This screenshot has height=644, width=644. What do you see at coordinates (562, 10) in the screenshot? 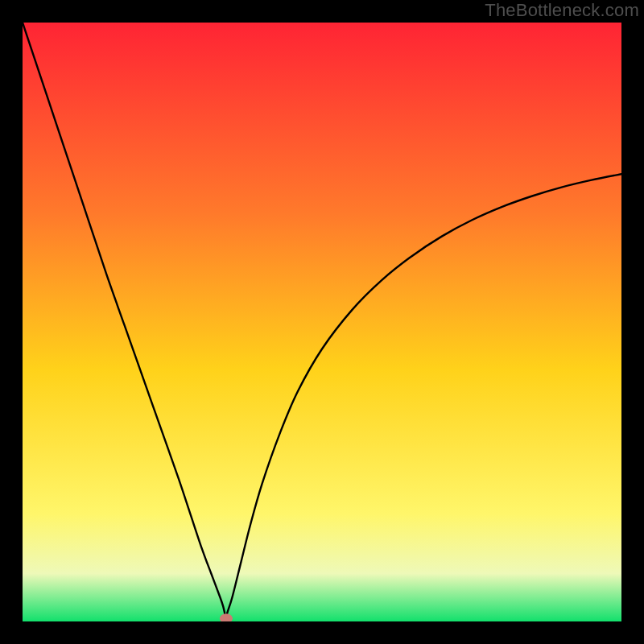
I see `watermark-text: TheBottleneck.com` at bounding box center [562, 10].